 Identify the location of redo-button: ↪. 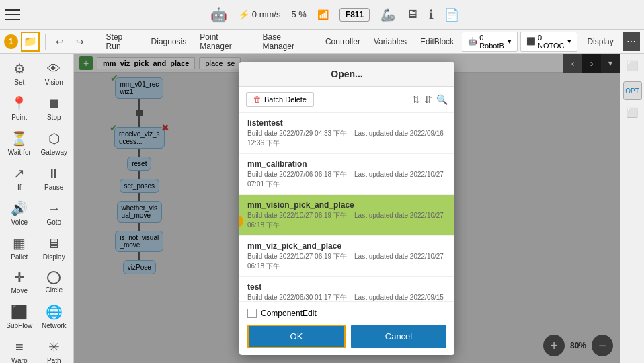
(80, 42).